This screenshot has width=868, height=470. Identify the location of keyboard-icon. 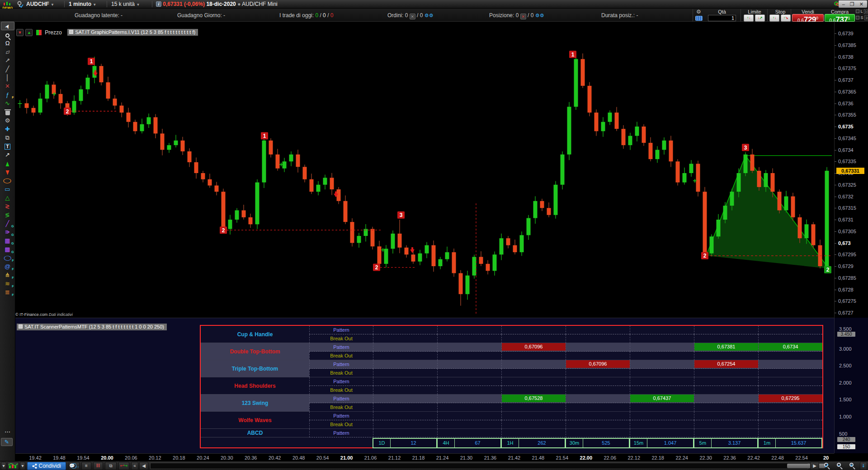
(699, 18).